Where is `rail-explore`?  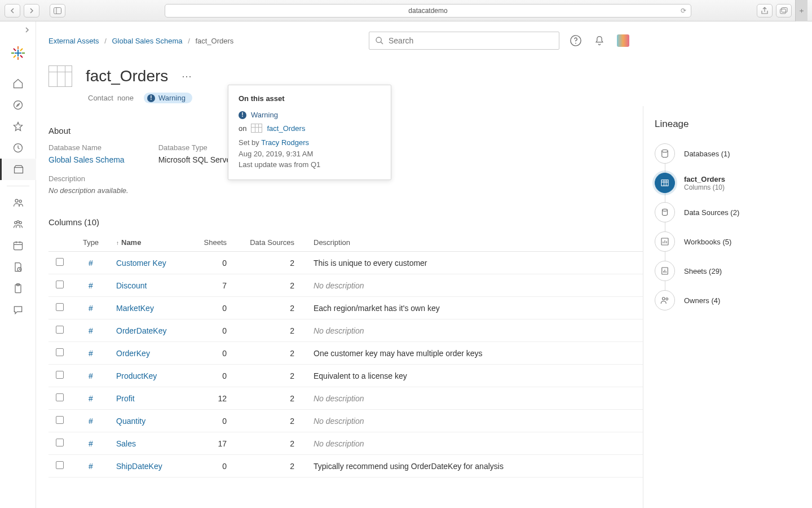
rail-explore is located at coordinates (18, 105).